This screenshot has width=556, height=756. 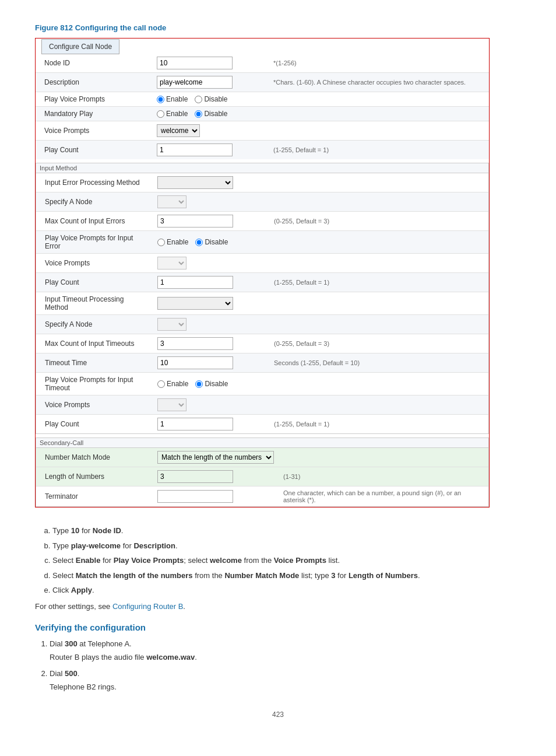 I want to click on field-label: Input Error Processing Method, so click(x=94, y=183).